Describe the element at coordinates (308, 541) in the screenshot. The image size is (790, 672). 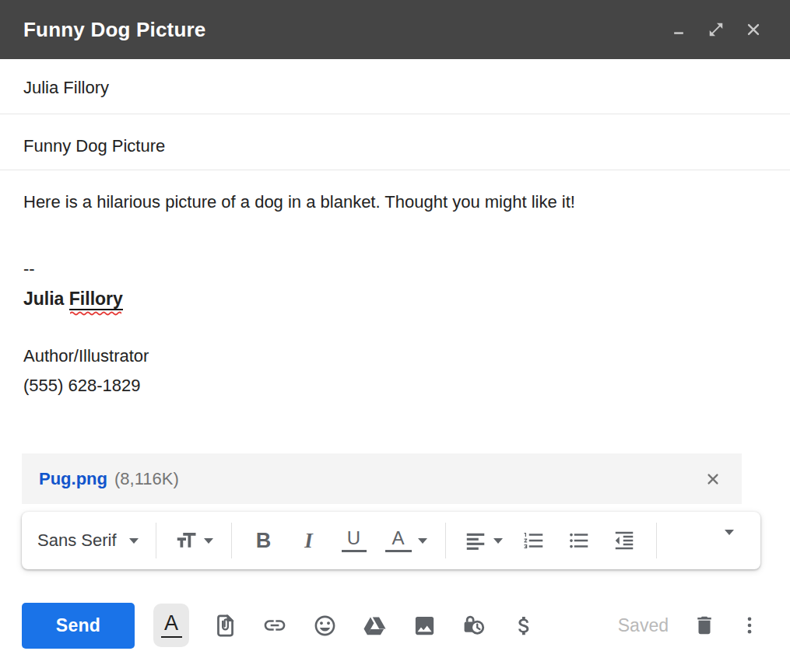
I see `italic-icon: I` at that location.